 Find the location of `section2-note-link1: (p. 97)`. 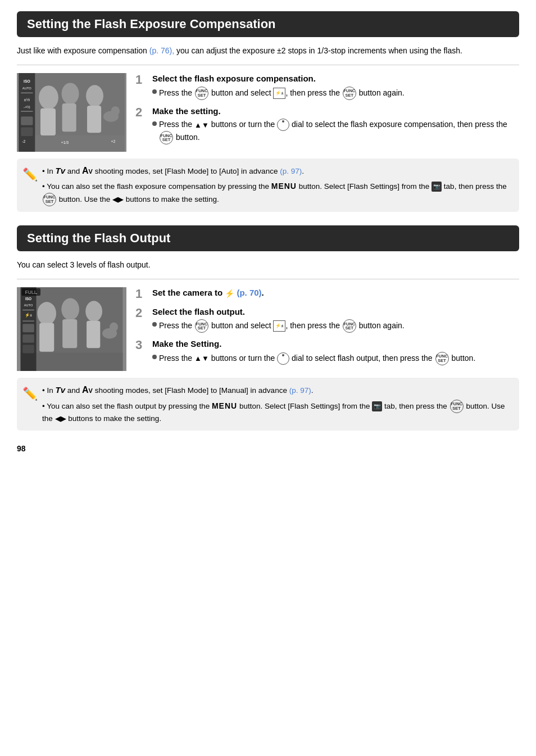

section2-note-link1: (p. 97) is located at coordinates (300, 390).